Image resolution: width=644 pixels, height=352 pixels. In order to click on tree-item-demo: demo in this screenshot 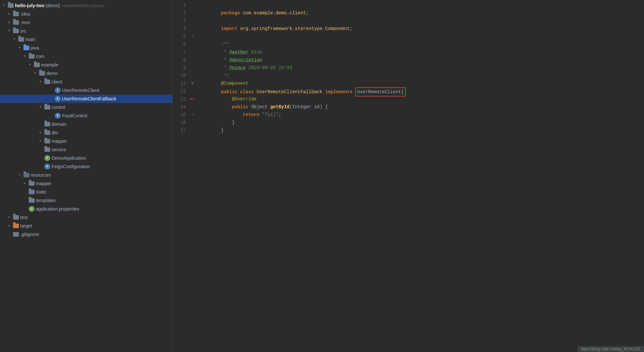, I will do `click(86, 73)`.